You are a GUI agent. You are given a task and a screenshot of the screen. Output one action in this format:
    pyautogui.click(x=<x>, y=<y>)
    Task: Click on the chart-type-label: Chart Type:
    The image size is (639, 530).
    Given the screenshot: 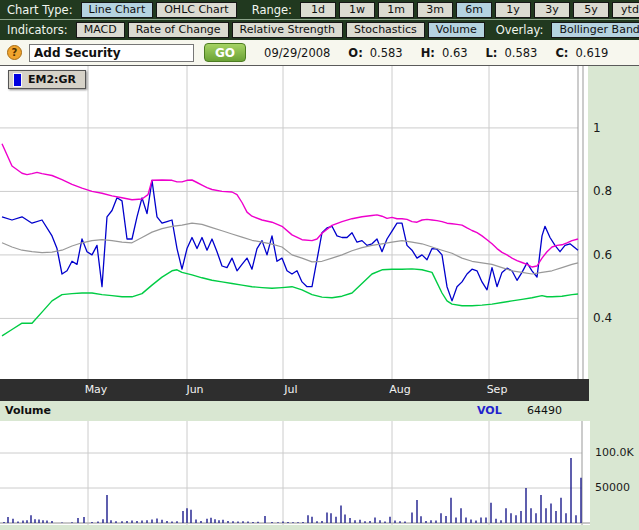 What is the action you would take?
    pyautogui.click(x=40, y=10)
    